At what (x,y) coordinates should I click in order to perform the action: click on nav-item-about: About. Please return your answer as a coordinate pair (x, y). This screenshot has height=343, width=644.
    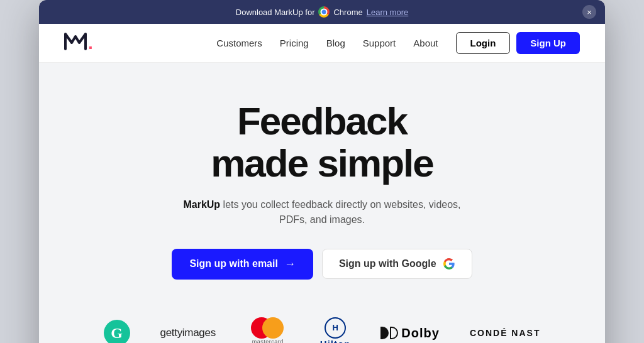
    Looking at the image, I should click on (425, 43).